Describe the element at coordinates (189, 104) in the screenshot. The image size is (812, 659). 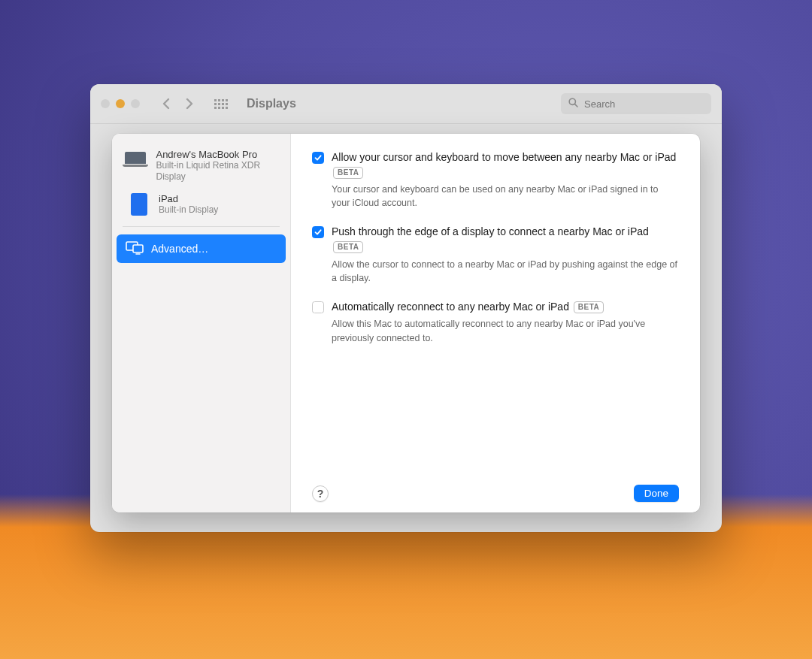
I see `forward-button` at that location.